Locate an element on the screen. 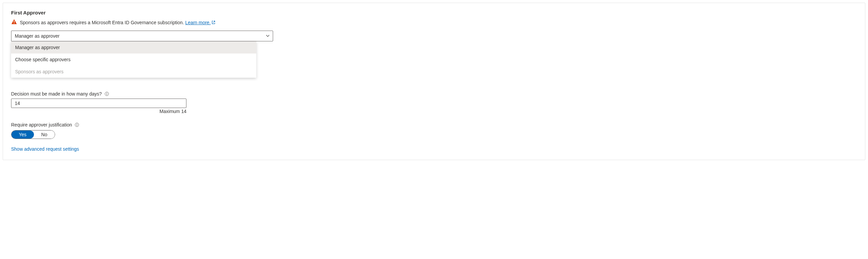 The height and width of the screenshot is (259, 868). justification-toggle: Yes No is located at coordinates (33, 135).